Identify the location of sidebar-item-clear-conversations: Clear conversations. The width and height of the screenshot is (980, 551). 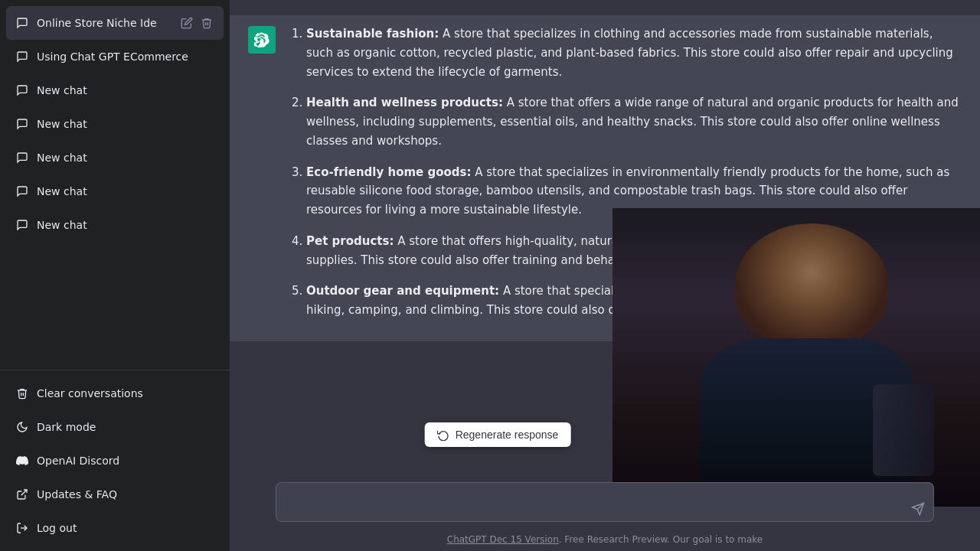
(115, 393).